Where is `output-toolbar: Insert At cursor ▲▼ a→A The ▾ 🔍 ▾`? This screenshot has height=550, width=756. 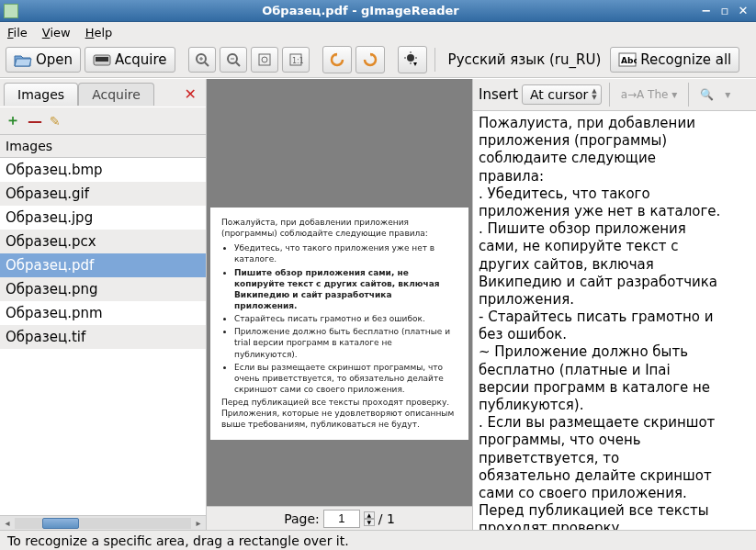
output-toolbar: Insert At cursor ▲▼ a→A The ▾ 🔍 ▾ is located at coordinates (615, 95).